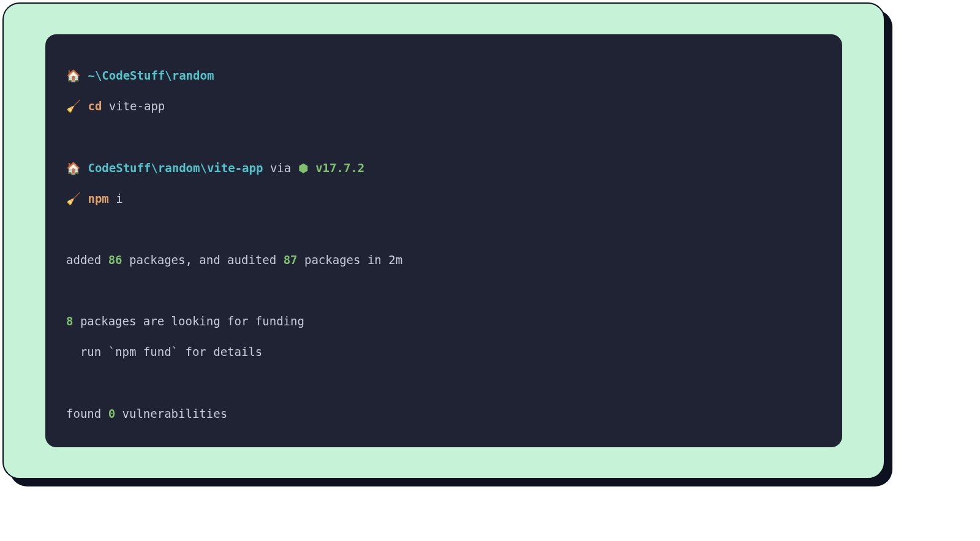 This screenshot has width=980, height=541. I want to click on count: 8, so click(70, 321).